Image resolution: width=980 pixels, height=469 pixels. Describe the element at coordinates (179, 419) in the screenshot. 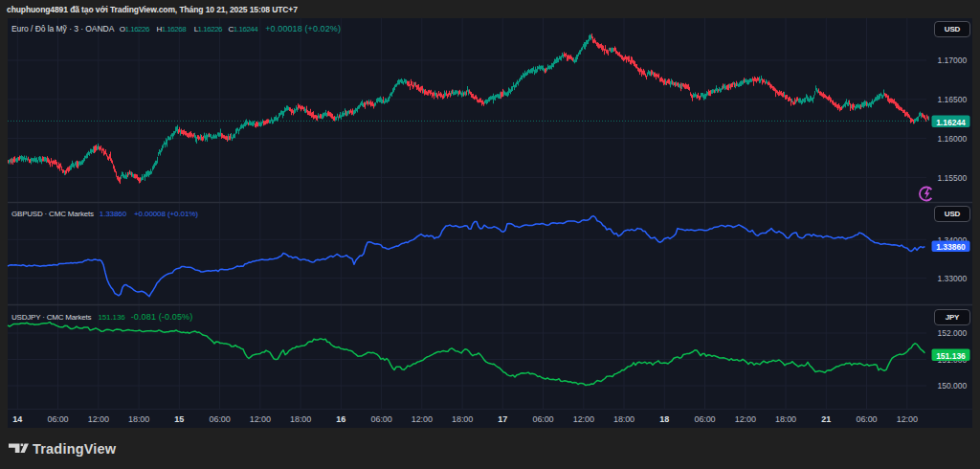

I see `svg-text: 15` at that location.